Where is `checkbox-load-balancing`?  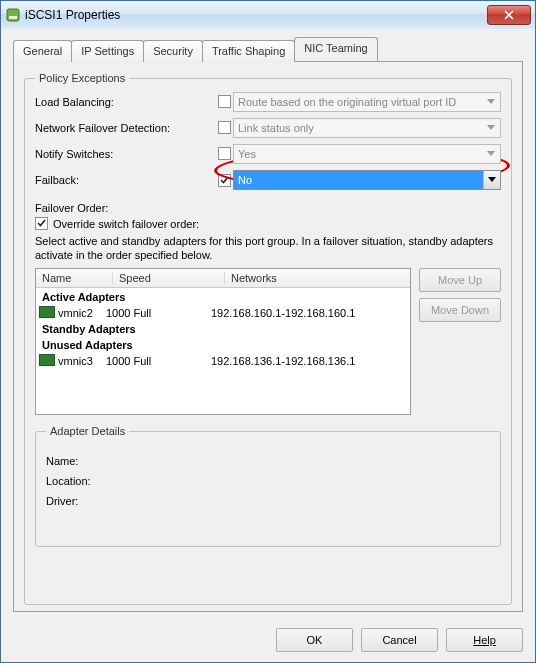 checkbox-load-balancing is located at coordinates (224, 102).